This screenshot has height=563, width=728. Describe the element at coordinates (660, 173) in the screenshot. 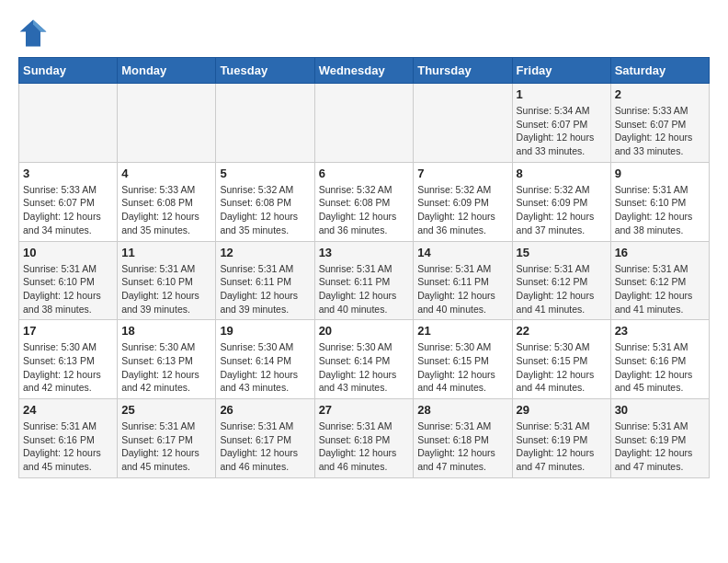

I see `day-number: 9` at that location.